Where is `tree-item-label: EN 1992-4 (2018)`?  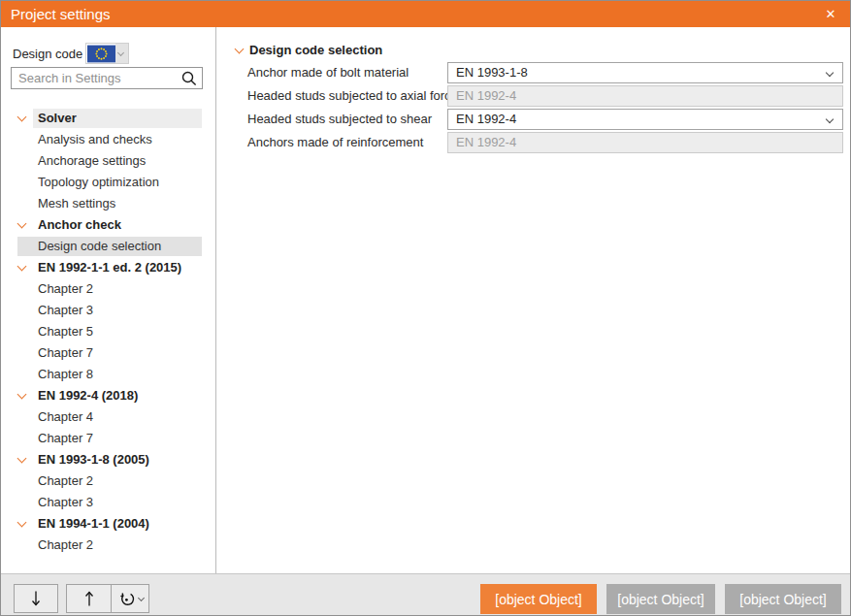
tree-item-label: EN 1992-4 (2018) is located at coordinates (87, 396).